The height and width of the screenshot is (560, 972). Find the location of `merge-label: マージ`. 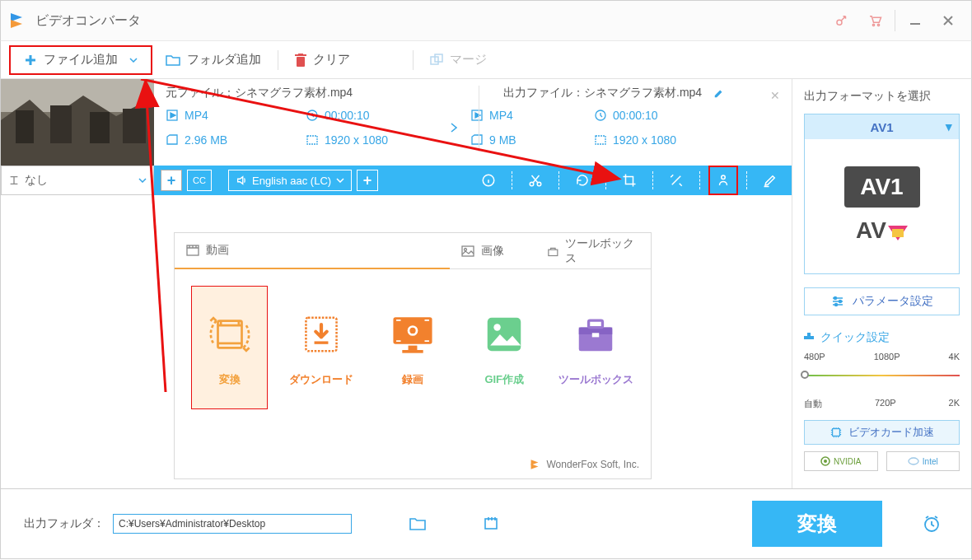

merge-label: マージ is located at coordinates (468, 59).